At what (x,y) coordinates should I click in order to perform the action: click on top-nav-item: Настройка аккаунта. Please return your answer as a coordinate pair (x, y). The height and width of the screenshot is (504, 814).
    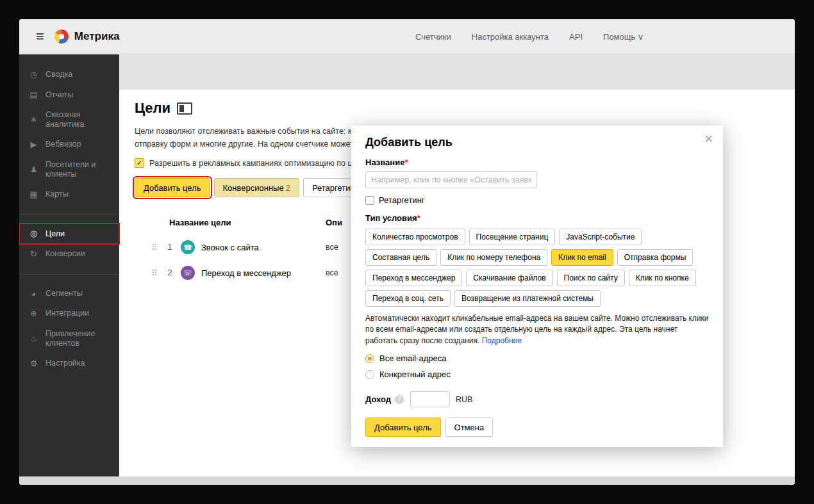
    Looking at the image, I should click on (510, 37).